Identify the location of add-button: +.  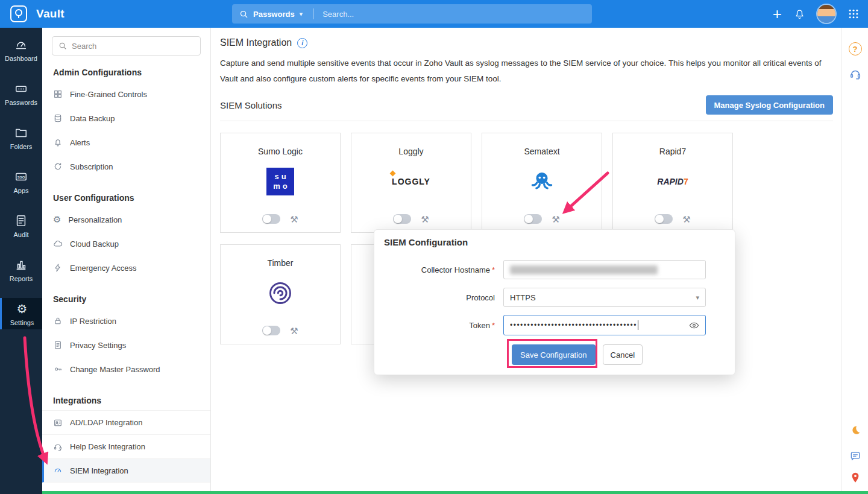
(778, 14).